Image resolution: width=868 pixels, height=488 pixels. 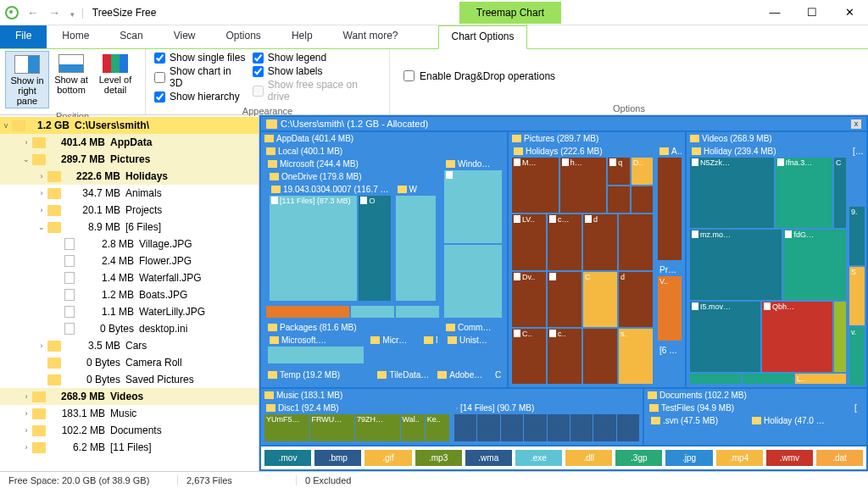 I want to click on app-title: TreeSize Free, so click(x=125, y=13).